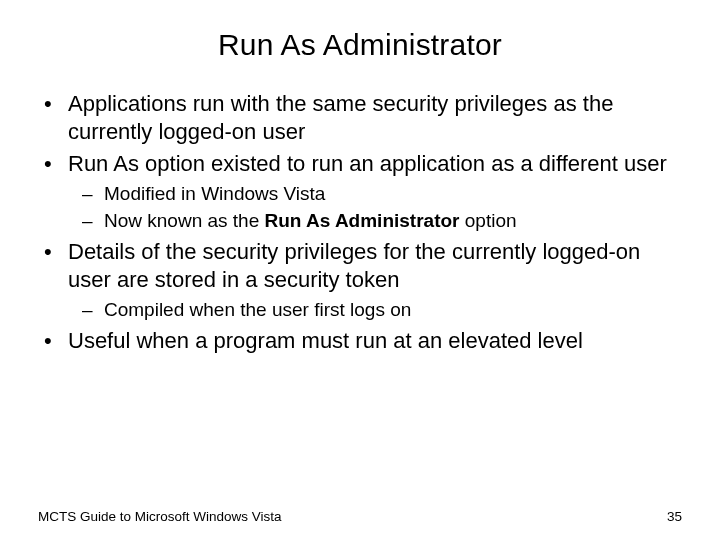 The height and width of the screenshot is (540, 720). Describe the element at coordinates (160, 516) in the screenshot. I see `footer-source: MCTS Guide to Microsoft Windows Vista` at that location.